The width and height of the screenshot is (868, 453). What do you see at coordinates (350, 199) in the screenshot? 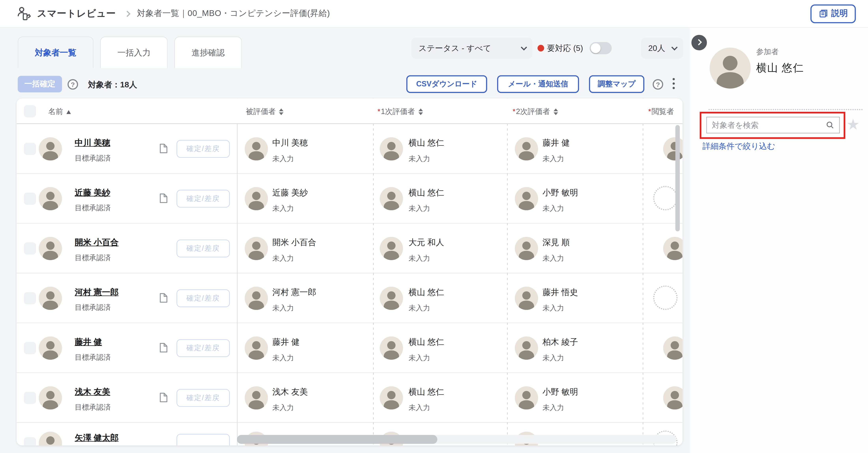
I see `table-row: 近藤 美紗目標承認済確定/差戻近藤 美紗未入力横山 悠仁未入力小野 敏明未入力` at bounding box center [350, 199].